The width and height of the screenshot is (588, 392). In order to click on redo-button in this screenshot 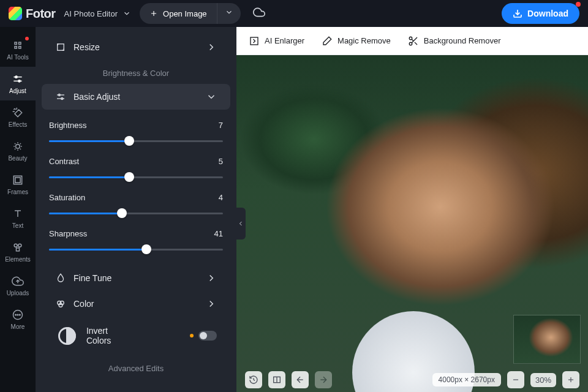, I will do `click(323, 380)`.